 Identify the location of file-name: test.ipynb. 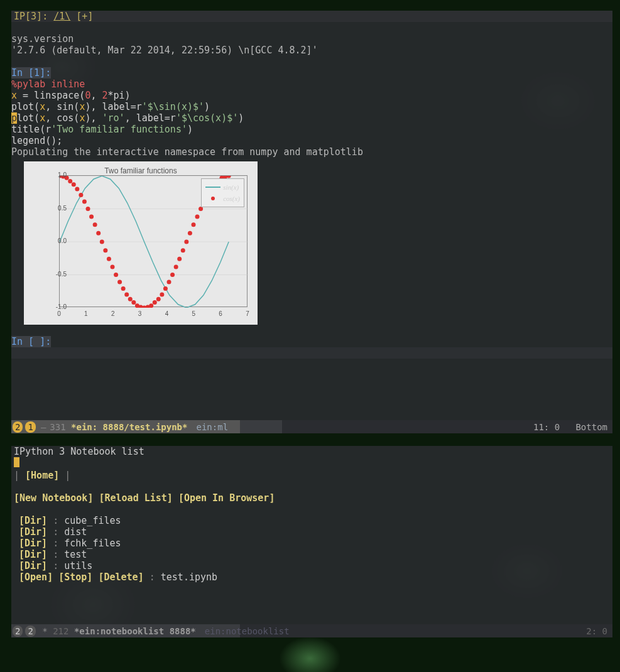
(189, 577).